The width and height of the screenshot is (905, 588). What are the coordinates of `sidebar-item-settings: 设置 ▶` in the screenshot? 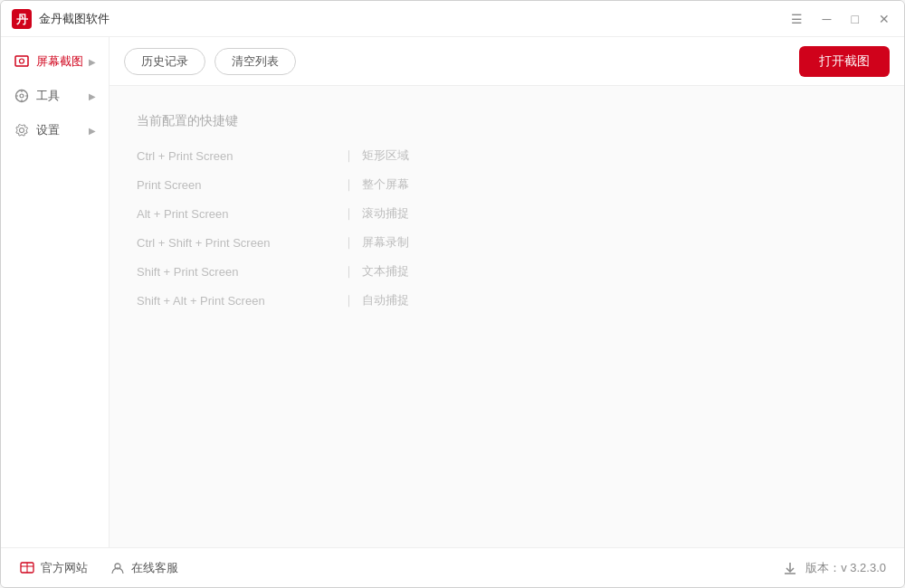 It's located at (54, 130).